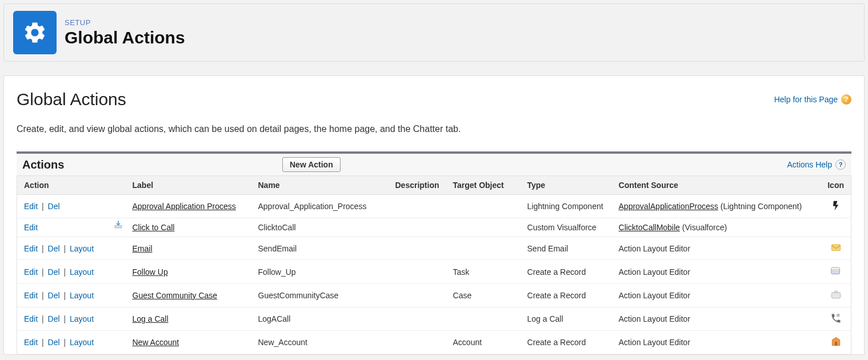  I want to click on action-name: SendEmail, so click(320, 249).